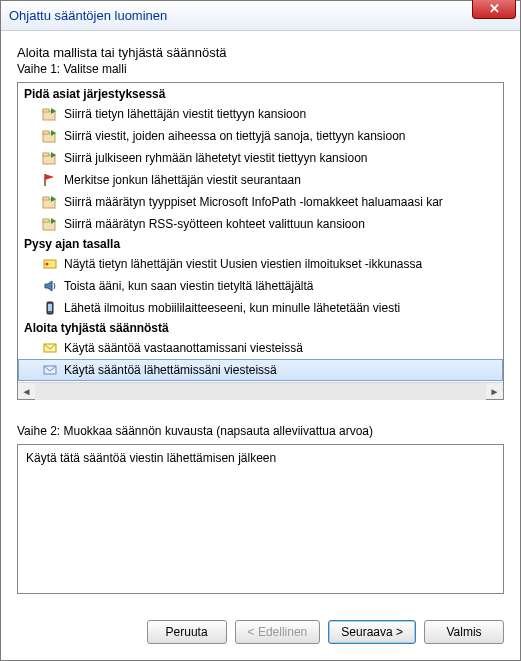 This screenshot has height=661, width=521. What do you see at coordinates (216, 158) in the screenshot?
I see `template-label: Siirrä julkiseen ryhmään lähetetyt viest…` at bounding box center [216, 158].